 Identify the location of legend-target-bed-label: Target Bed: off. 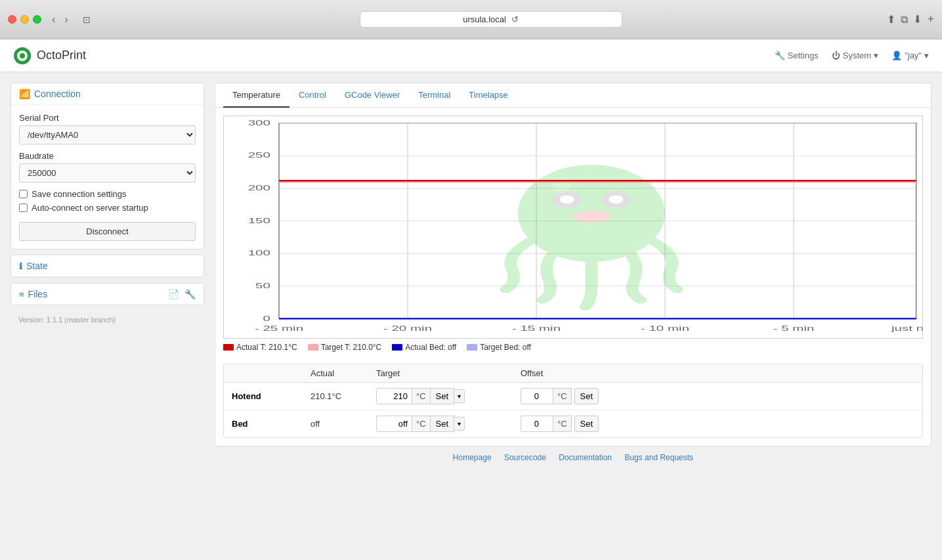
(505, 347).